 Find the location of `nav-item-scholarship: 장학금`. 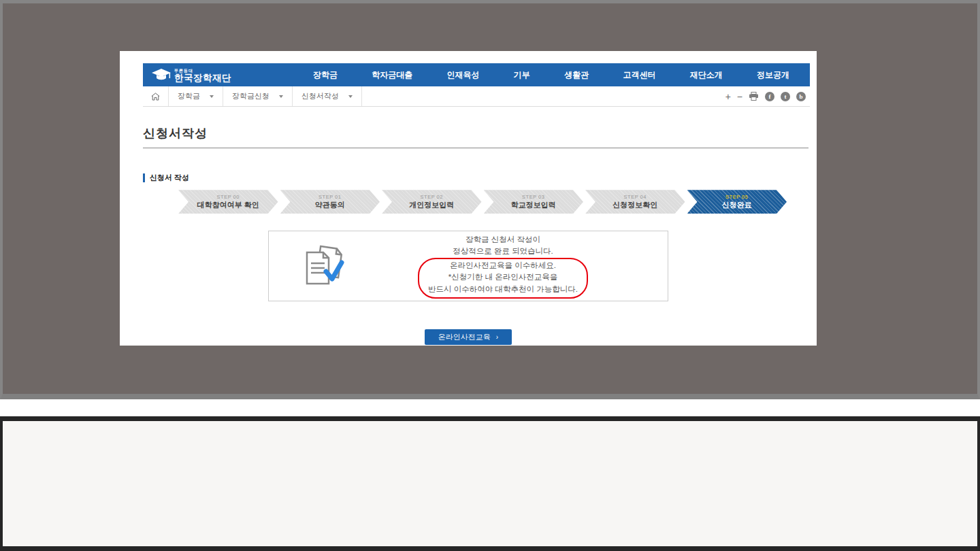

nav-item-scholarship: 장학금 is located at coordinates (325, 75).